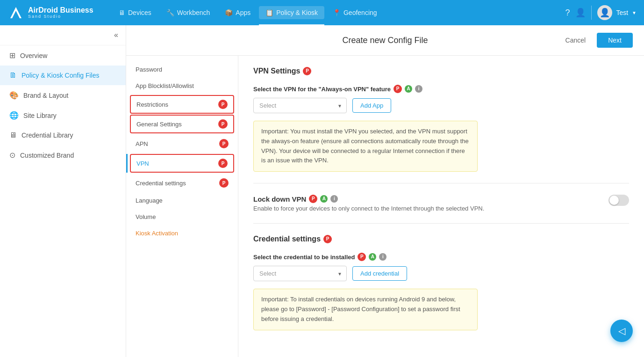 The height and width of the screenshot is (357, 644). What do you see at coordinates (441, 239) in the screenshot?
I see `credential-section-title: Credential settings P` at bounding box center [441, 239].